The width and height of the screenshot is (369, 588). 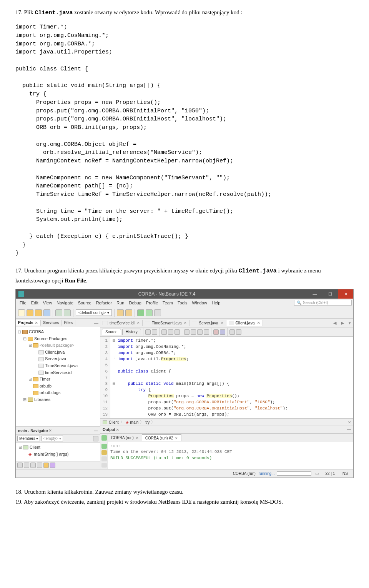 I want to click on tree-node: Client.java, so click(x=55, y=352).